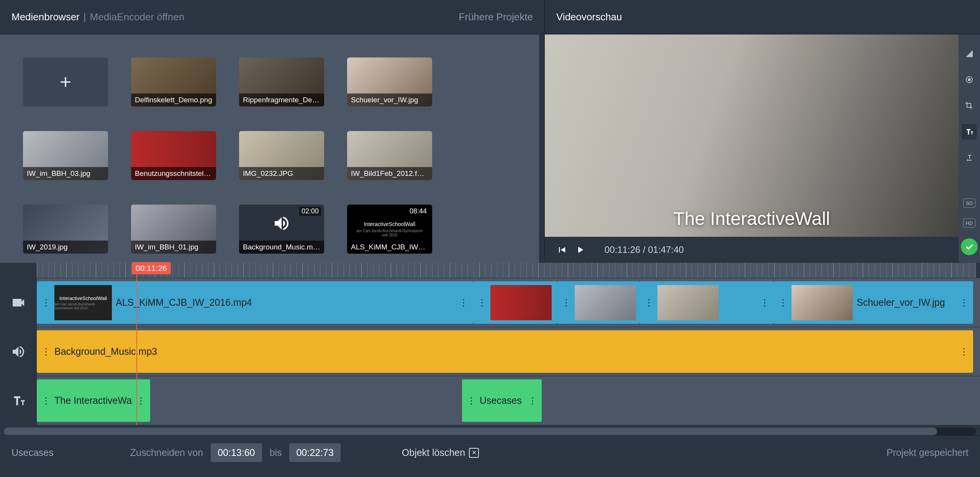 Image resolution: width=980 pixels, height=477 pixels. What do you see at coordinates (66, 229) in the screenshot?
I see `media-item: IW_2019.jpg` at bounding box center [66, 229].